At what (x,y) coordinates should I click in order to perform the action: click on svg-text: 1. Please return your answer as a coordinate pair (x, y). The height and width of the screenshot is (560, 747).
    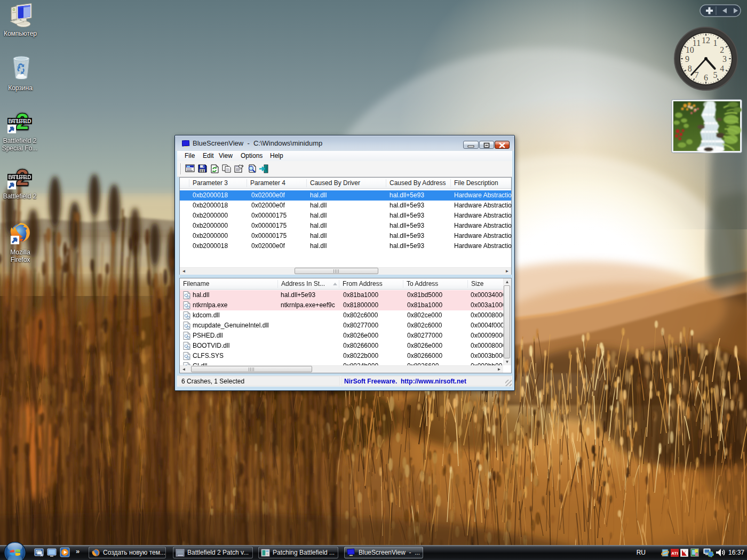
    Looking at the image, I should click on (716, 43).